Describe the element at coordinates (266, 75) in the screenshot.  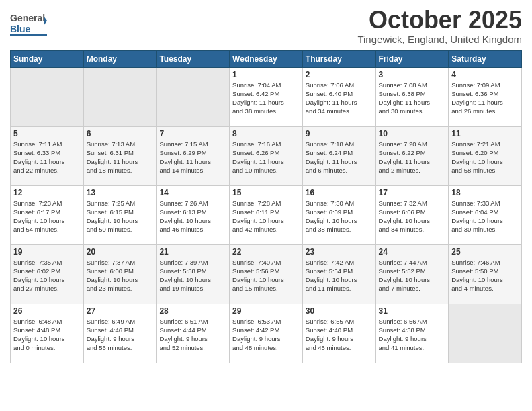
I see `day-number: 1` at that location.